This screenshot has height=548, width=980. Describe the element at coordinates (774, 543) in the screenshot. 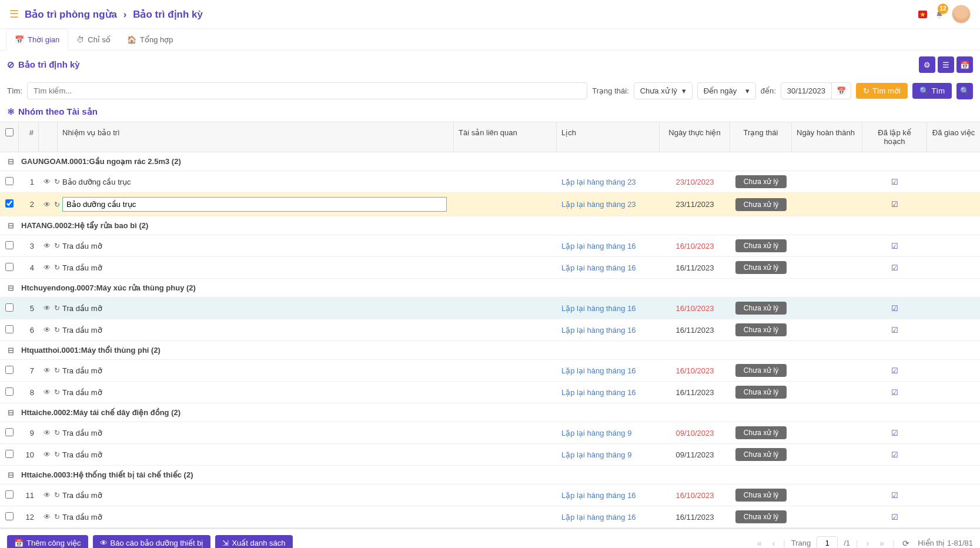

I see `prev-page-icon: ‹` at that location.